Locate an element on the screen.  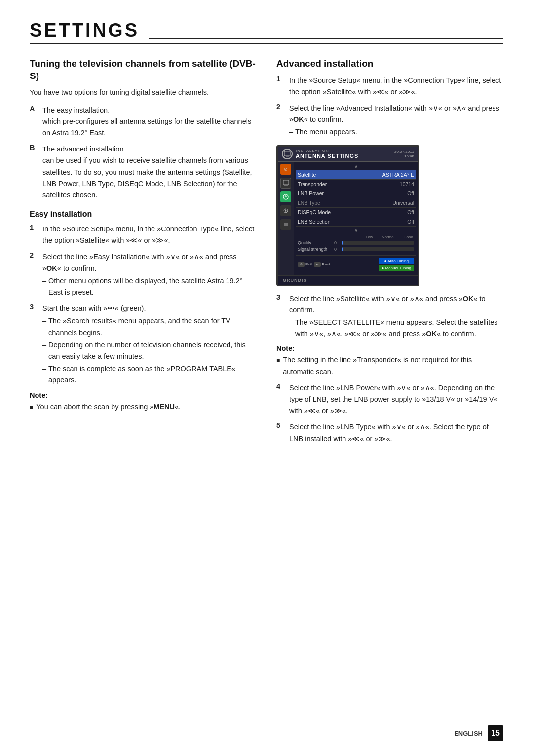
tv-manuel-tuning-btn: ● Manuel Tuning is located at coordinates (396, 268).